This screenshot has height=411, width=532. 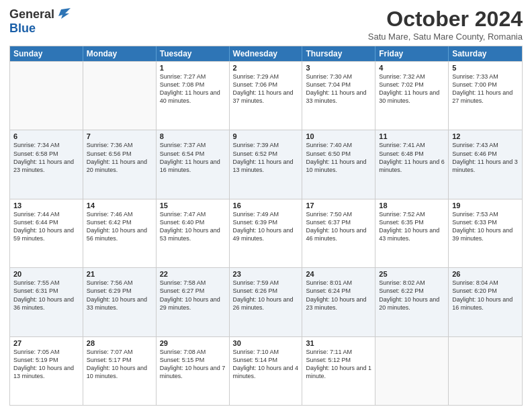 I want to click on header: General Blue October 2024 Satu Mare, Sat…, so click(x=266, y=24).